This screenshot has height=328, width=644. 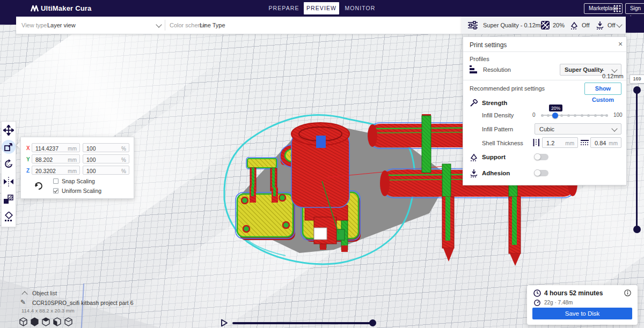 What do you see at coordinates (106, 159) in the screenshot?
I see `y-scale-input: 100 %` at bounding box center [106, 159].